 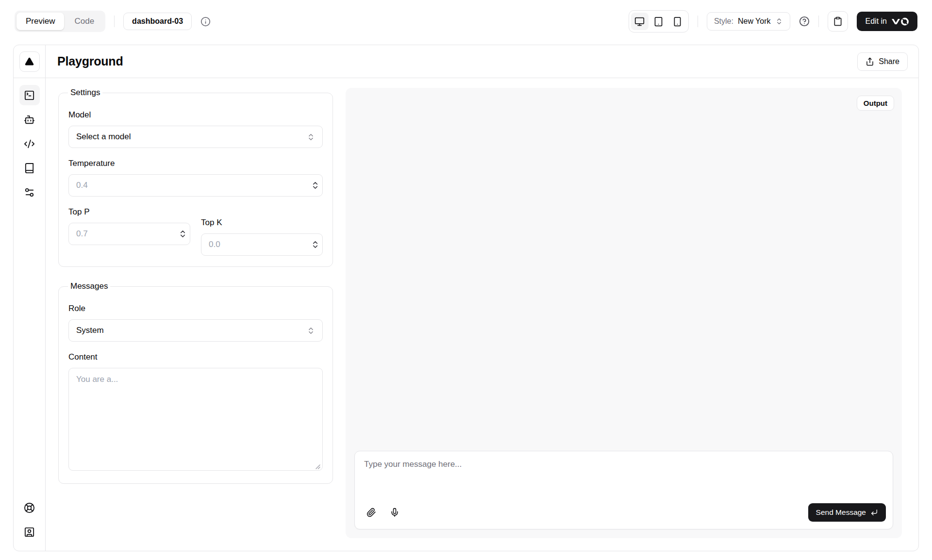 What do you see at coordinates (30, 144) in the screenshot?
I see `sidebar-item-api` at bounding box center [30, 144].